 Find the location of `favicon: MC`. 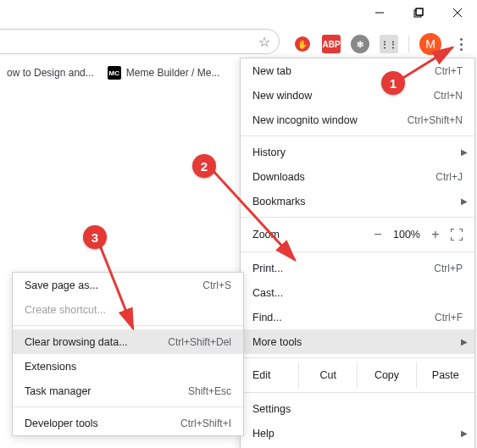

favicon: MC is located at coordinates (114, 73).